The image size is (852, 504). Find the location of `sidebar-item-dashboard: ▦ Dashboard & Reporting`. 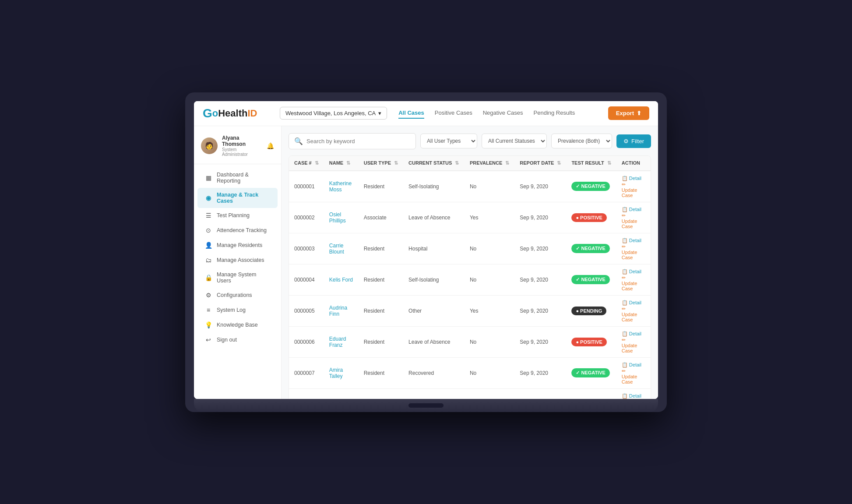

sidebar-item-dashboard: ▦ Dashboard & Reporting is located at coordinates (237, 178).